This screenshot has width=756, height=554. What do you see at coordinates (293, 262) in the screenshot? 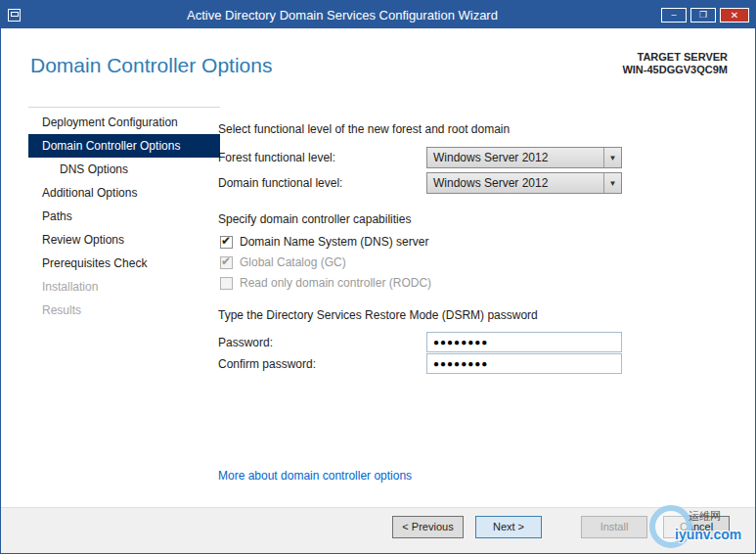
I see `global-catalog-checkbox-label: Global Catalog (GC)` at bounding box center [293, 262].